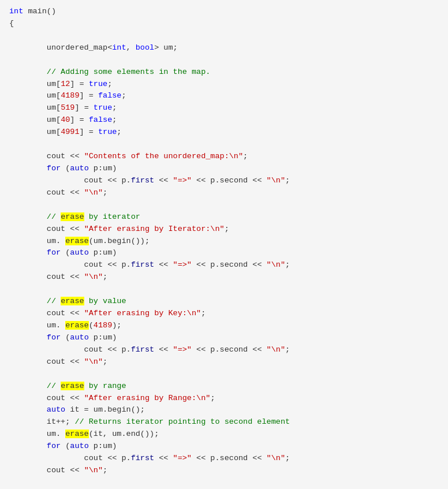 Image resolution: width=448 pixels, height=489 pixels. Describe the element at coordinates (224, 133) in the screenshot. I see `code-line: um[4991] = true;` at that location.